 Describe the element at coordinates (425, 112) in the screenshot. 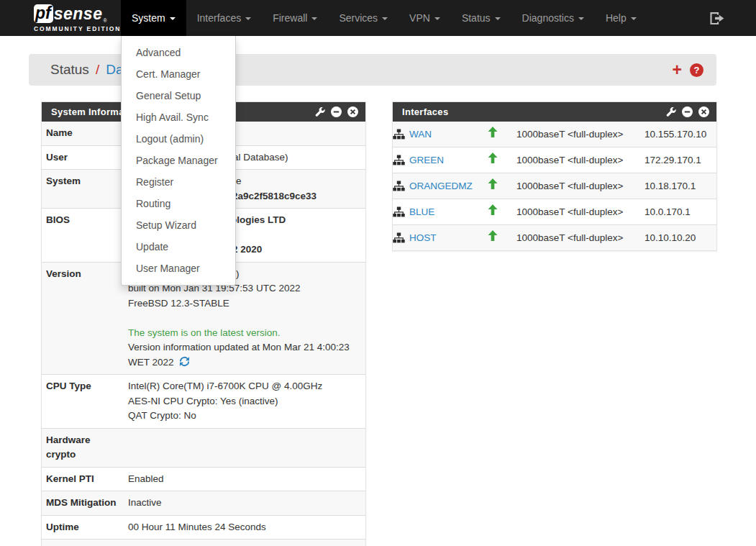

I see `panel-title: Interfaces` at that location.